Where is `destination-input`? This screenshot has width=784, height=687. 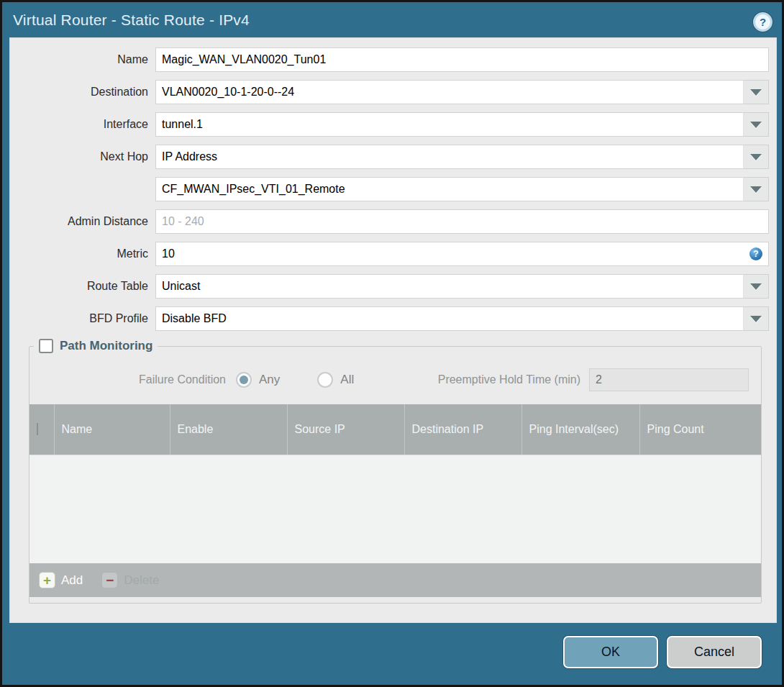 destination-input is located at coordinates (450, 92).